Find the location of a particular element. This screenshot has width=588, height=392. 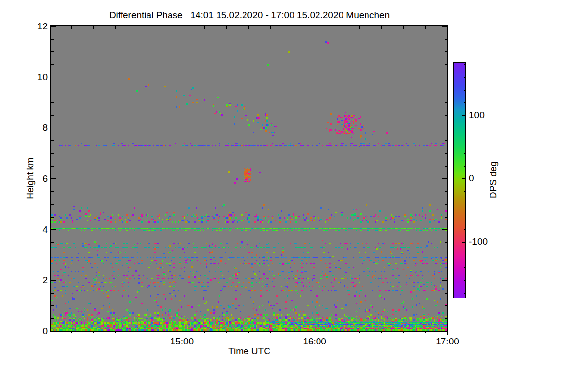

y-tick-label: 12 is located at coordinates (36, 26).